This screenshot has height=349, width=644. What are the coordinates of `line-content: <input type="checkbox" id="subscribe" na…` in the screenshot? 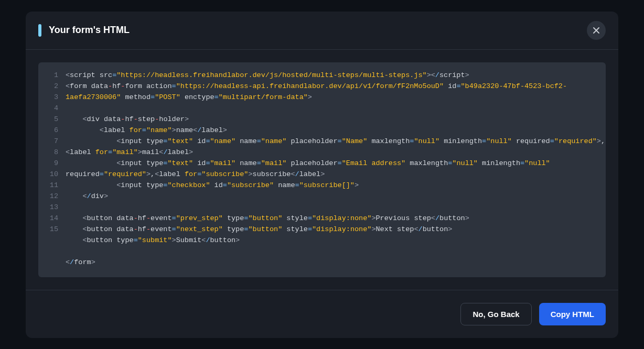 It's located at (331, 186).